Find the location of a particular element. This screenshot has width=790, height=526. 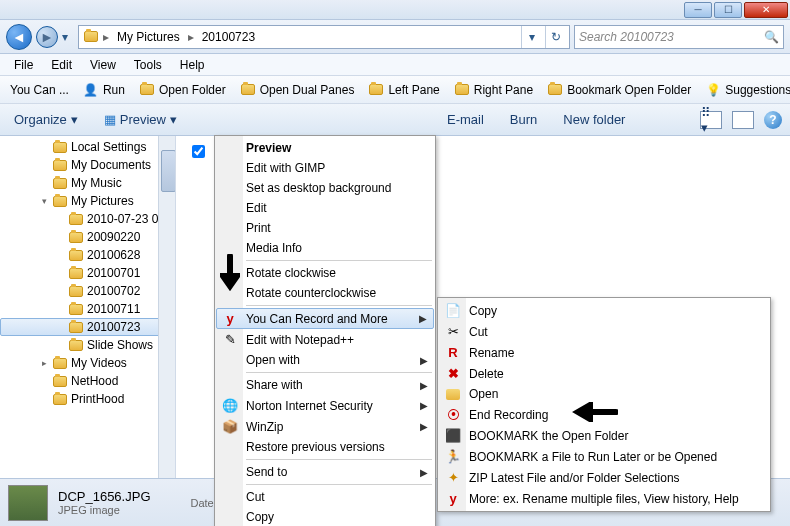

help-button: ? is located at coordinates (773, 120).